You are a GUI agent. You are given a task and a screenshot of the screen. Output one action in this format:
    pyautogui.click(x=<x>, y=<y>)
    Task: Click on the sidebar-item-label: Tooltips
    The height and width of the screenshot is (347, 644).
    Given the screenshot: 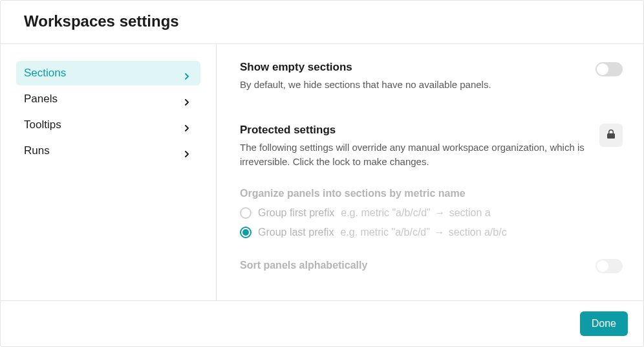 What is the action you would take?
    pyautogui.click(x=43, y=125)
    